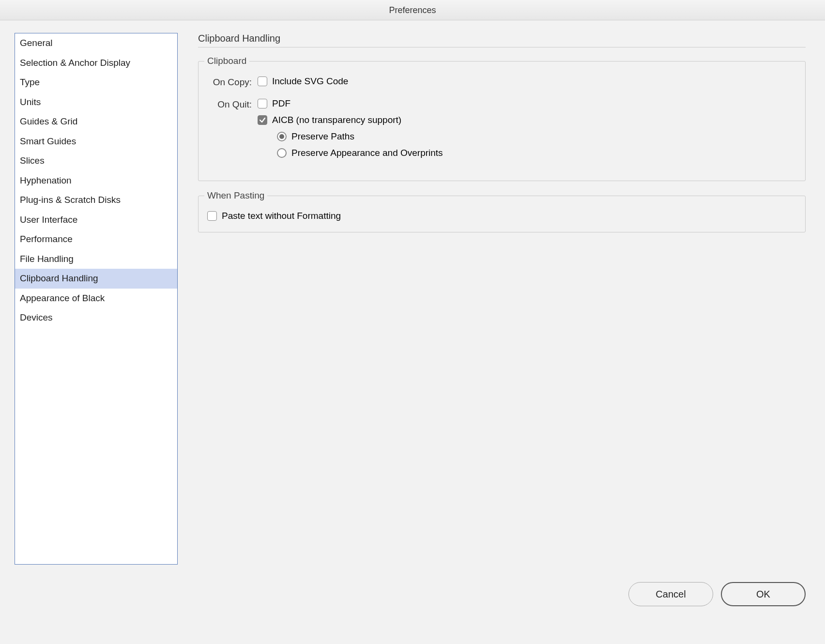 The image size is (825, 644). What do you see at coordinates (70, 199) in the screenshot?
I see `sidebar-item-label: Plug-ins & Scratch Disks` at bounding box center [70, 199].